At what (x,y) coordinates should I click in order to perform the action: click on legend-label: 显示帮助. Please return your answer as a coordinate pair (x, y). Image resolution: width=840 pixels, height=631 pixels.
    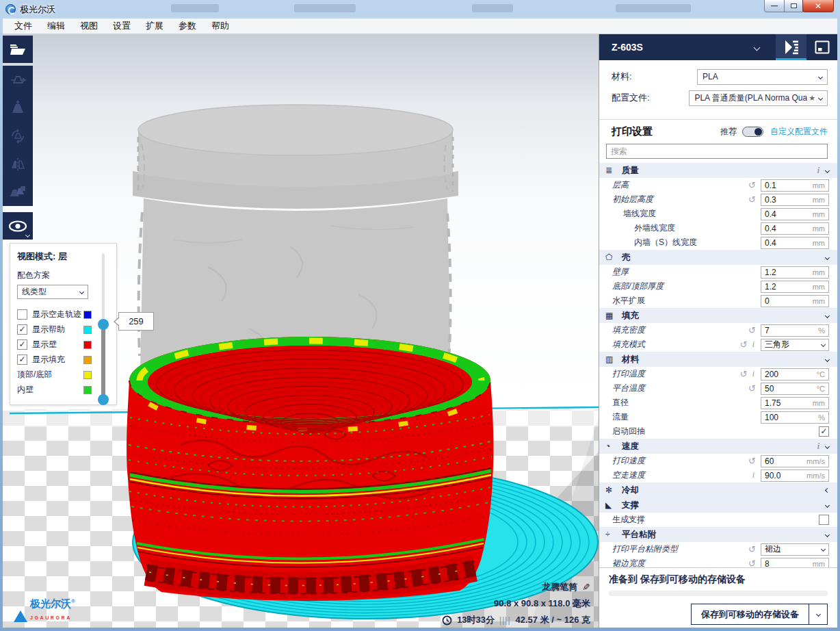
    Looking at the image, I should click on (57, 330).